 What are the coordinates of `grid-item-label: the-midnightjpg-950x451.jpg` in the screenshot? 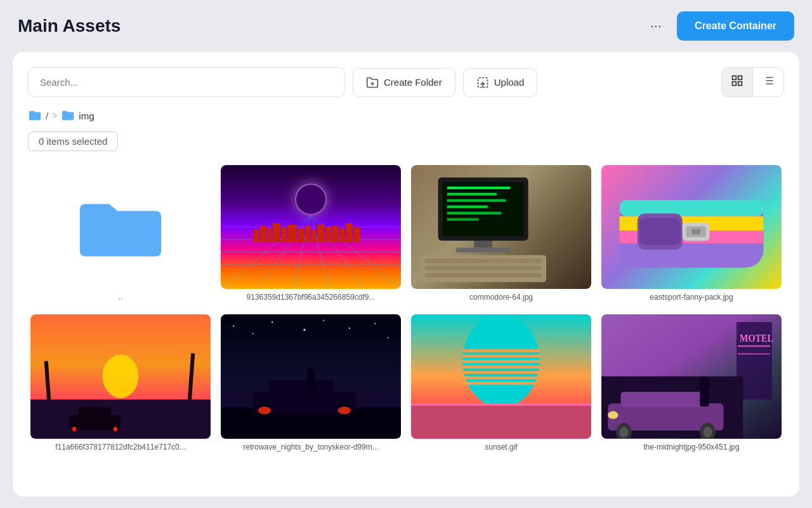 It's located at (691, 447).